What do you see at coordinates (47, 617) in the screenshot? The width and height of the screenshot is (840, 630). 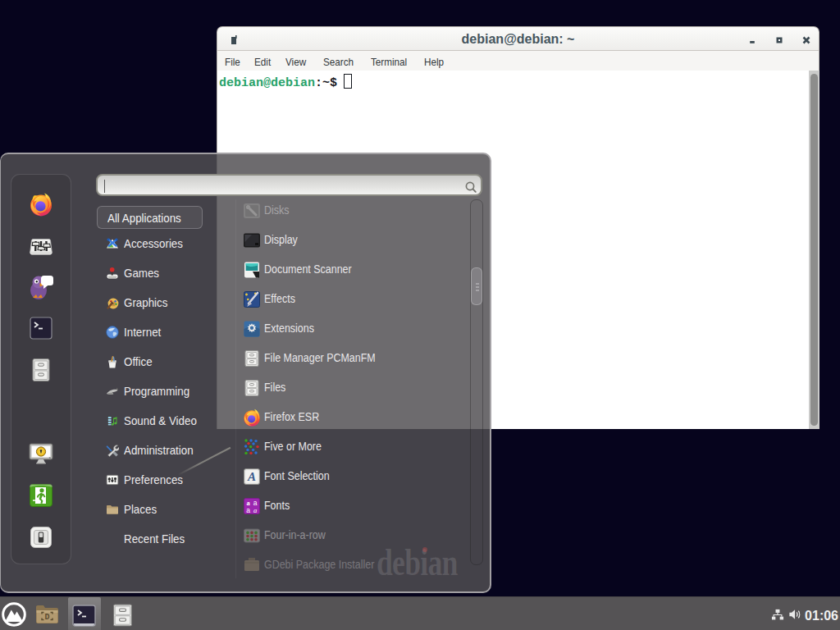 I see `svg-text: D` at bounding box center [47, 617].